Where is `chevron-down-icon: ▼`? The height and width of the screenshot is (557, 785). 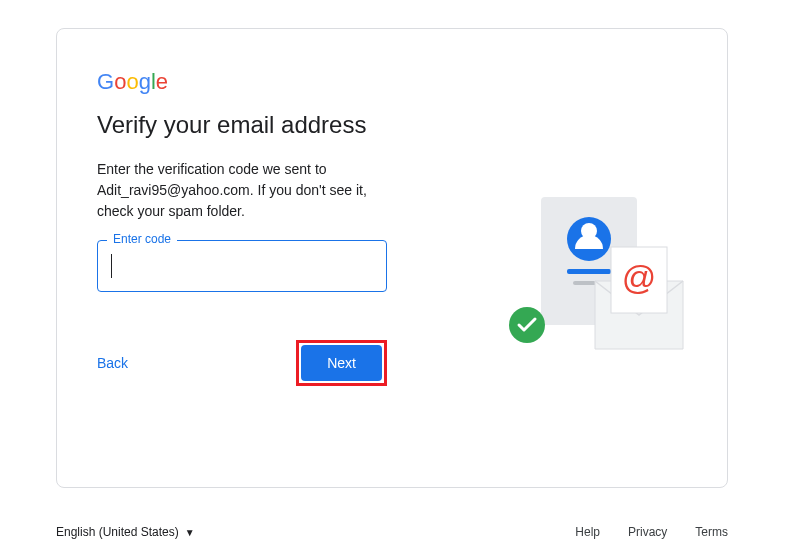 chevron-down-icon: ▼ is located at coordinates (190, 532).